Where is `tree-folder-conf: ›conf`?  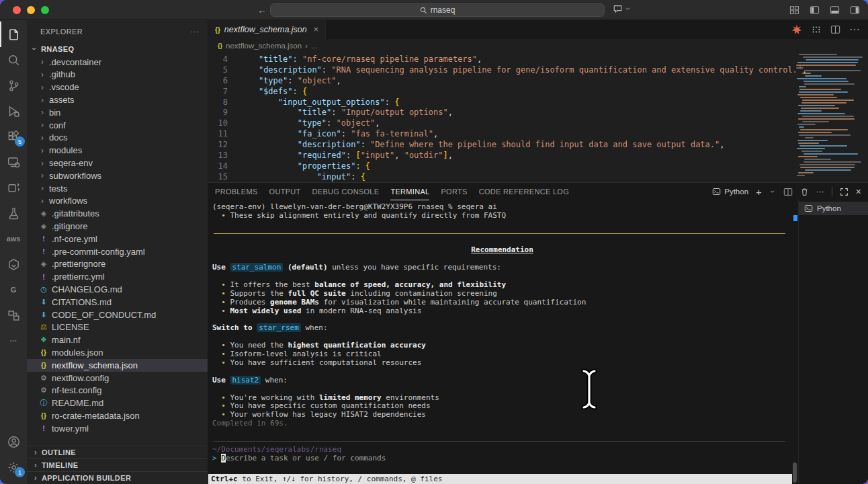
tree-folder-conf: ›conf is located at coordinates (117, 125).